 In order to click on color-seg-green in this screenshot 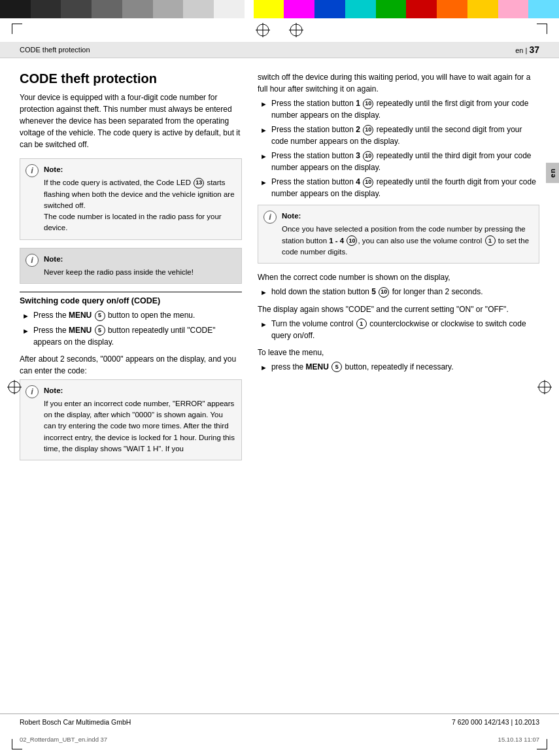, I will do `click(391, 9)`.